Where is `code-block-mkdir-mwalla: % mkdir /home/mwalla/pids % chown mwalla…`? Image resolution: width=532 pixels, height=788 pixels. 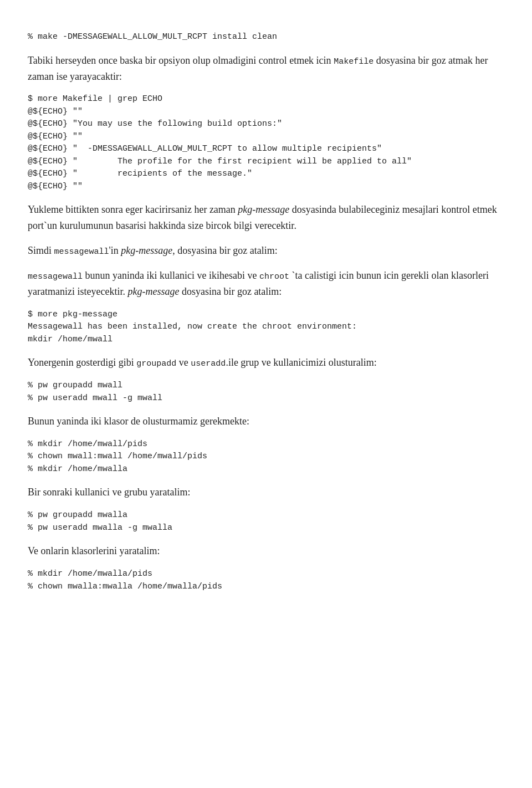 code-block-mkdir-mwalla: % mkdir /home/mwalla/pids % chown mwalla… is located at coordinates (266, 581).